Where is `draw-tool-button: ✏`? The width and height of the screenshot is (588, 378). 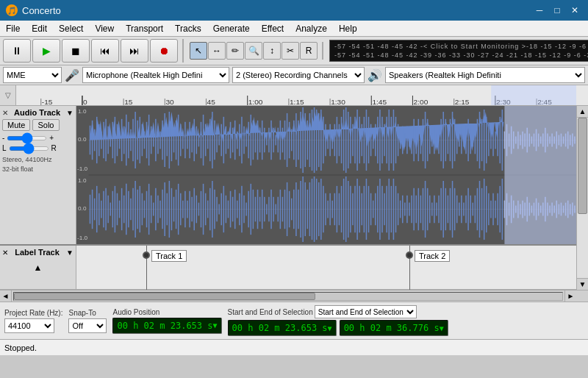 draw-tool-button: ✏ is located at coordinates (235, 51).